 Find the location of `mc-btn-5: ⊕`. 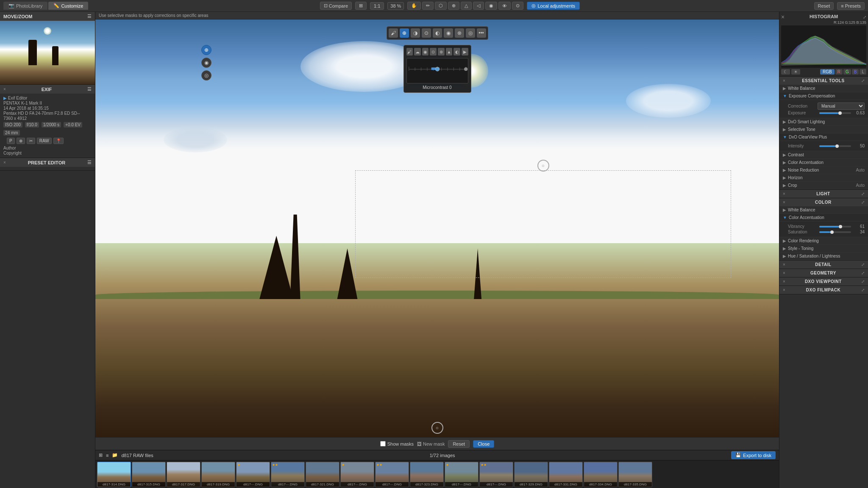

mc-btn-5: ⊕ is located at coordinates (441, 52).